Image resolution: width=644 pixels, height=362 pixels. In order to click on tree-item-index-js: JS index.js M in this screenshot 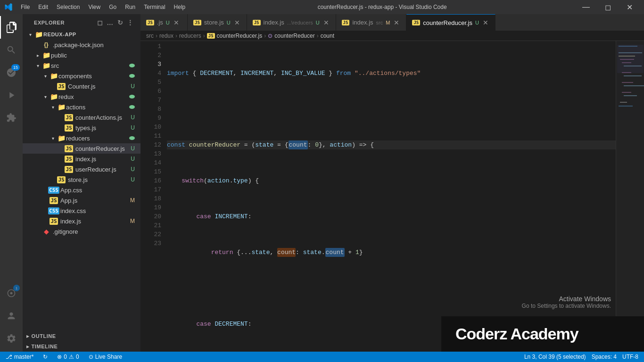, I will do `click(82, 221)`.